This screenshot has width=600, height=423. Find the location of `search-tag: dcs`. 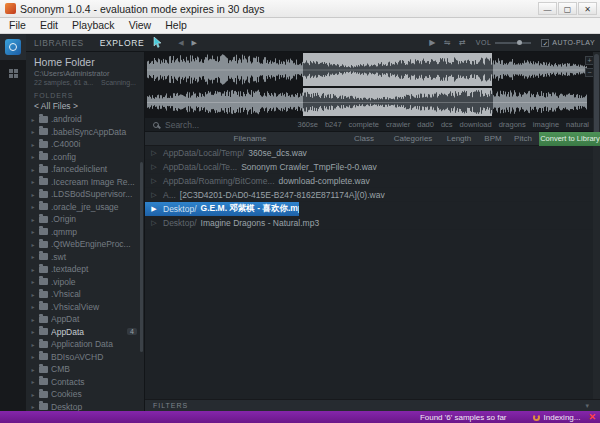

search-tag: dcs is located at coordinates (447, 124).